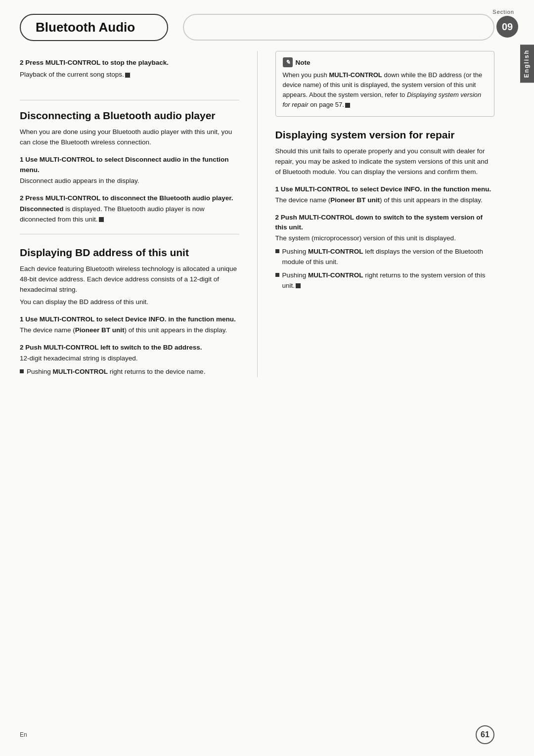  Describe the element at coordinates (385, 281) in the screenshot. I see `sv-bullet-2: Pushing MULTI-CONTROL right returns to t…` at that location.